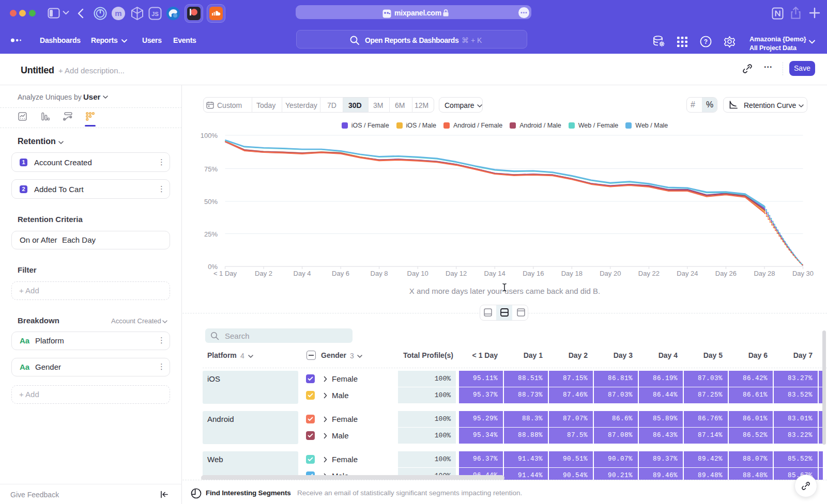  Describe the element at coordinates (572, 274) in the screenshot. I see `svg-text: Day 18` at that location.